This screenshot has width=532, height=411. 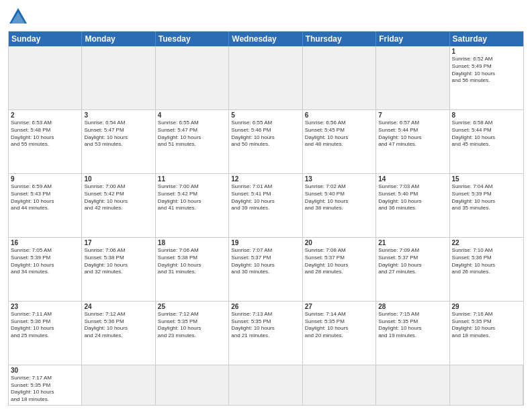 What do you see at coordinates (486, 39) in the screenshot?
I see `day-header: Saturday` at bounding box center [486, 39].